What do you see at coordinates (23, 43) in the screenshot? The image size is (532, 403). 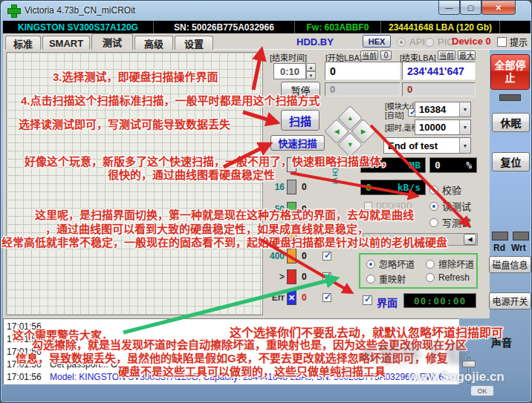 I see `tab-standard: 标准` at bounding box center [23, 43].